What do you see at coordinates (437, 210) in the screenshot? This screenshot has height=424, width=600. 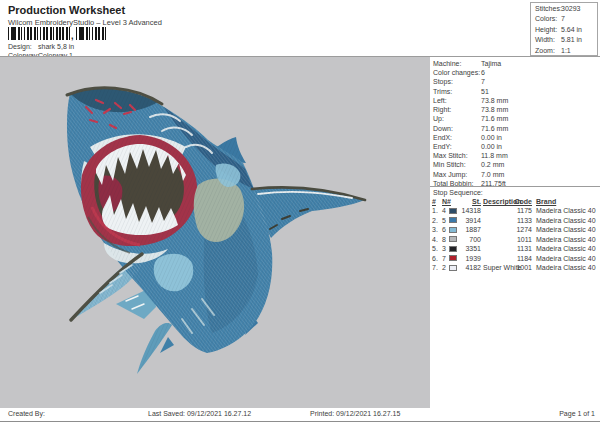 I see `row-num: 1.` at bounding box center [437, 210].